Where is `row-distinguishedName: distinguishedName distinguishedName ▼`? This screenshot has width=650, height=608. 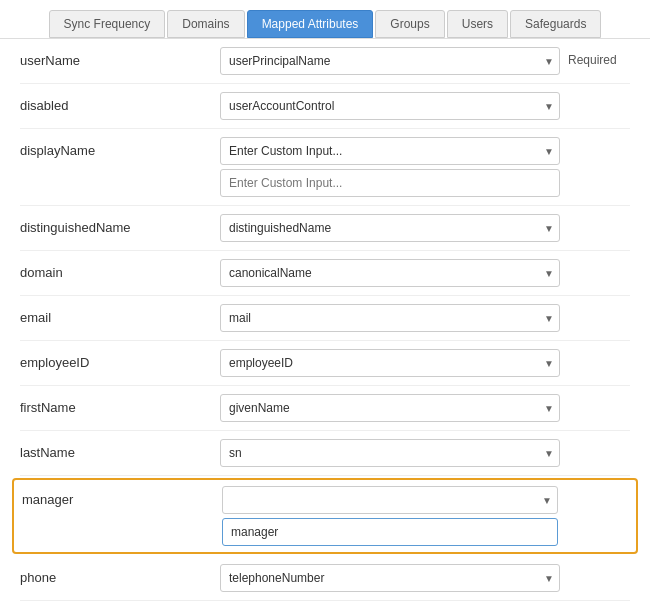 row-distinguishedName: distinguishedName distinguishedName ▼ is located at coordinates (325, 228).